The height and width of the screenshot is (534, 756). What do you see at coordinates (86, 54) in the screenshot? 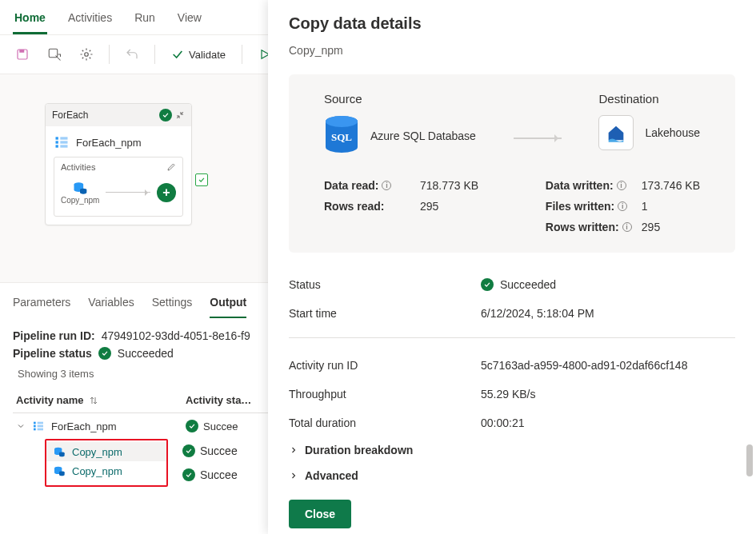
I see `settings-icon` at bounding box center [86, 54].